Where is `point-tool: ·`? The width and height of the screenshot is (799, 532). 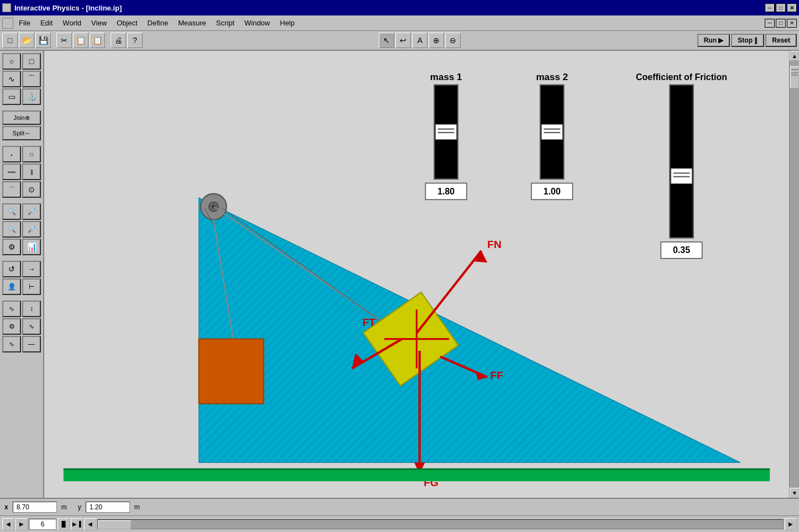 point-tool: · is located at coordinates (12, 154).